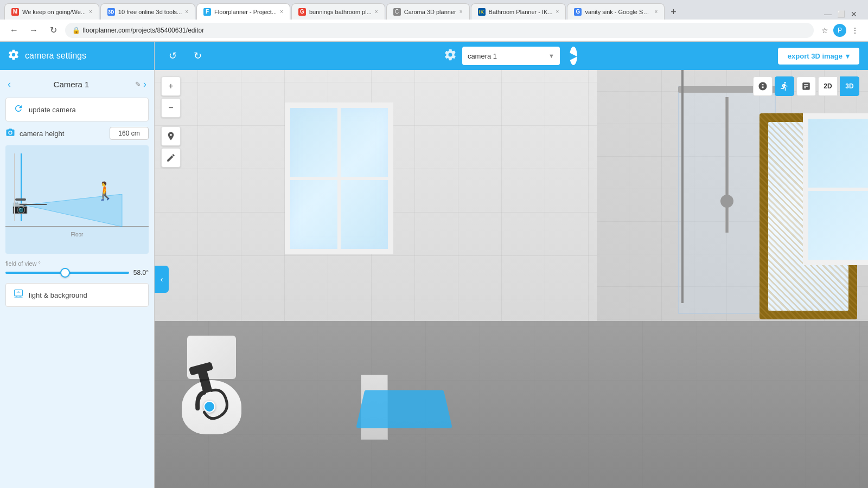 The height and width of the screenshot is (488, 868). Describe the element at coordinates (54, 12) in the screenshot. I see `tab-title-1: We keep on going/We...` at that location.